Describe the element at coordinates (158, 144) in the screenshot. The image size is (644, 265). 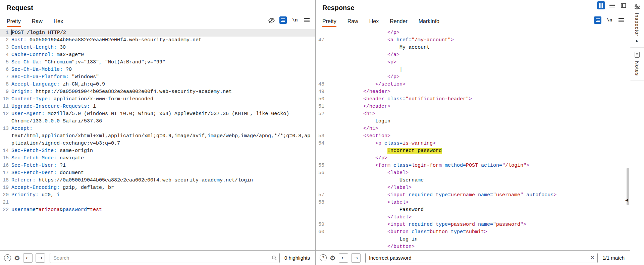
I see `code-line: plication/signed-exchange;v=b3;q=0.7` at that location.